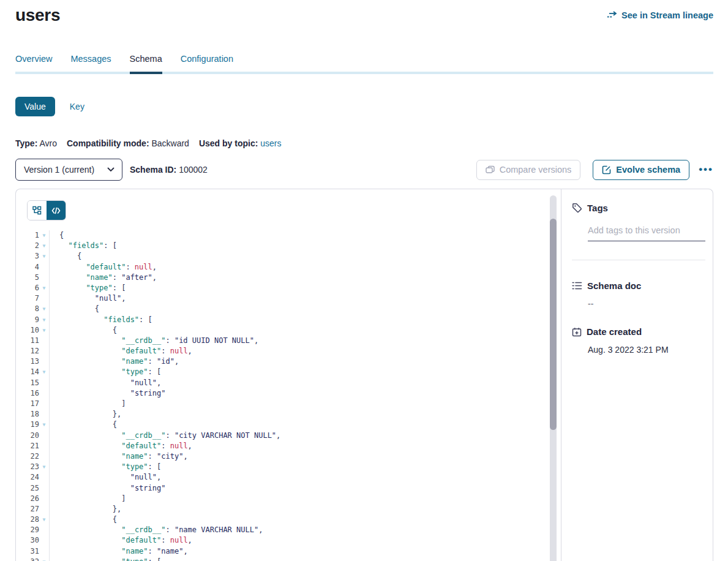 The image size is (728, 561). Describe the element at coordinates (77, 107) in the screenshot. I see `key-toggle-button: Key` at that location.